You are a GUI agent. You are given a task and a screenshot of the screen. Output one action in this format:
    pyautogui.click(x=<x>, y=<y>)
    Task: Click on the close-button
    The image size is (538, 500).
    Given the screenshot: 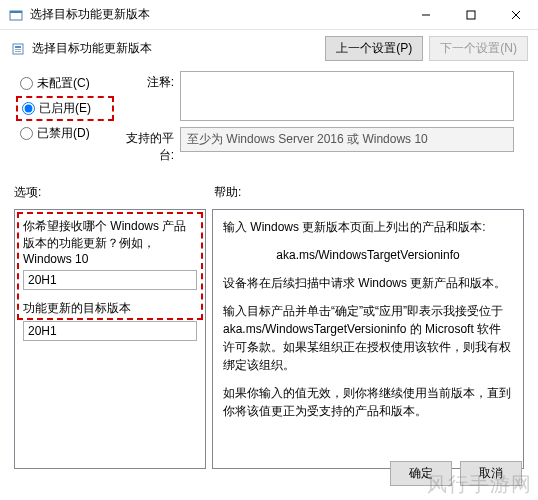 What is the action you would take?
    pyautogui.click(x=516, y=15)
    